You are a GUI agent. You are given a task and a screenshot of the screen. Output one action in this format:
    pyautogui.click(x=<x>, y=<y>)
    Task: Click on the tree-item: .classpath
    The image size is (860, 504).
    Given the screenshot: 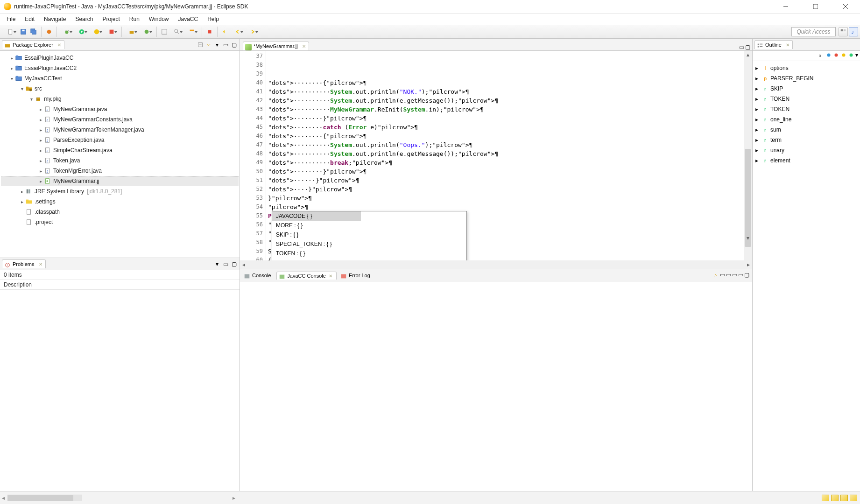 What is the action you would take?
    pyautogui.click(x=120, y=212)
    